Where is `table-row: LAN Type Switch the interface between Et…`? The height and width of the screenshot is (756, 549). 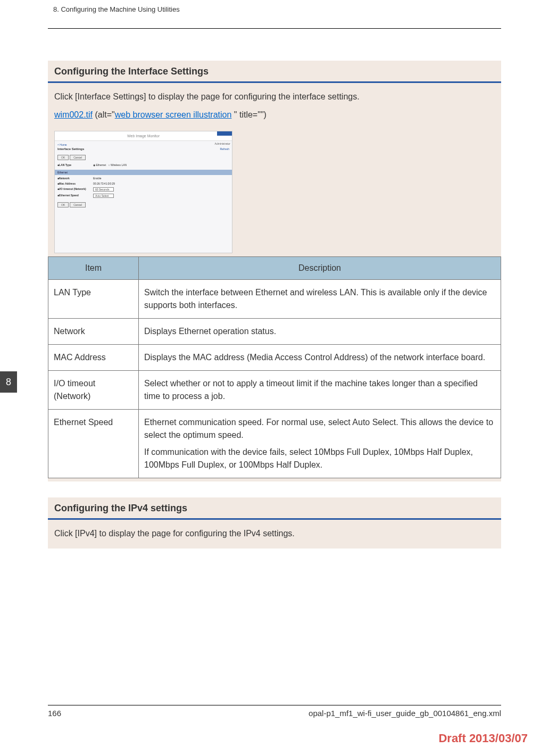 table-row: LAN Type Switch the interface between Et… is located at coordinates (274, 299).